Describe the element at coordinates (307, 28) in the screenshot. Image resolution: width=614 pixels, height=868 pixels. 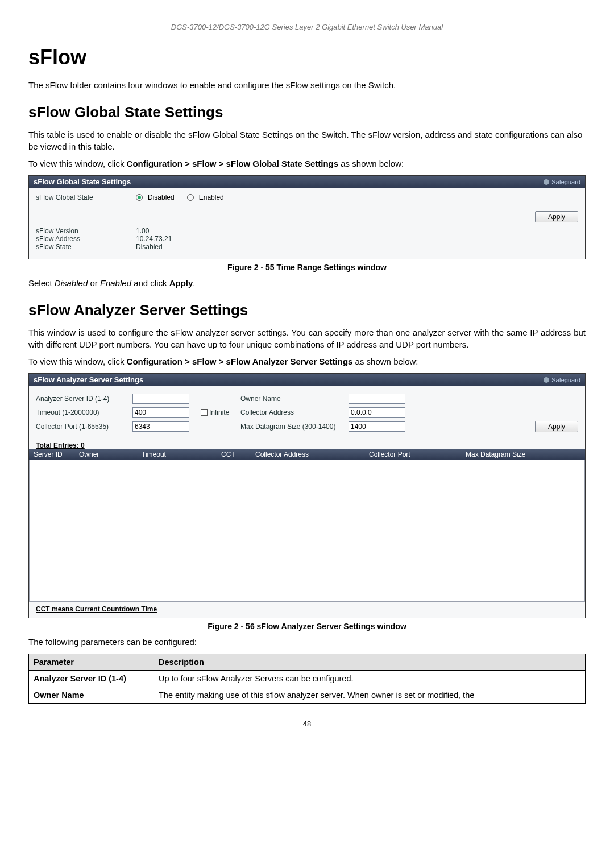
I see `doc-header: DGS-3700-12/DGS-3700-12G Series Layer 2 …` at that location.